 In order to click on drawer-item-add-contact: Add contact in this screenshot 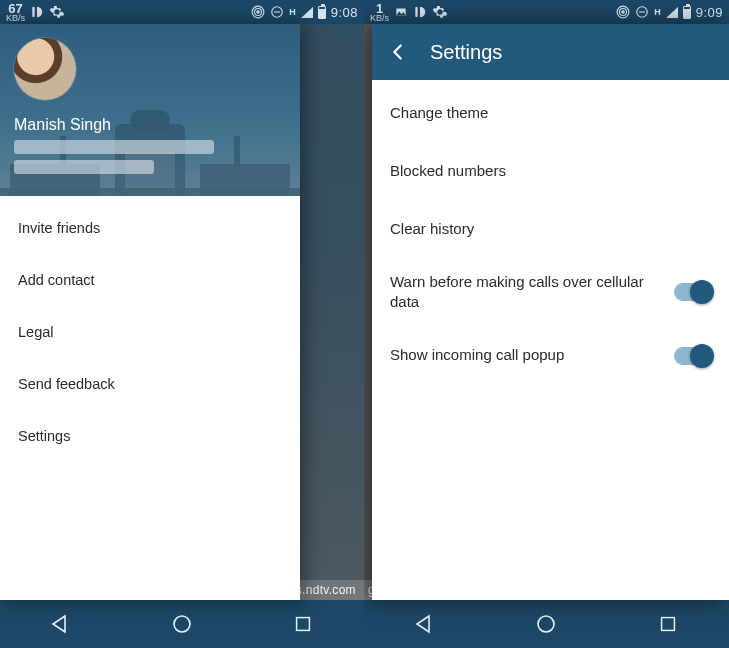, I will do `click(150, 280)`.